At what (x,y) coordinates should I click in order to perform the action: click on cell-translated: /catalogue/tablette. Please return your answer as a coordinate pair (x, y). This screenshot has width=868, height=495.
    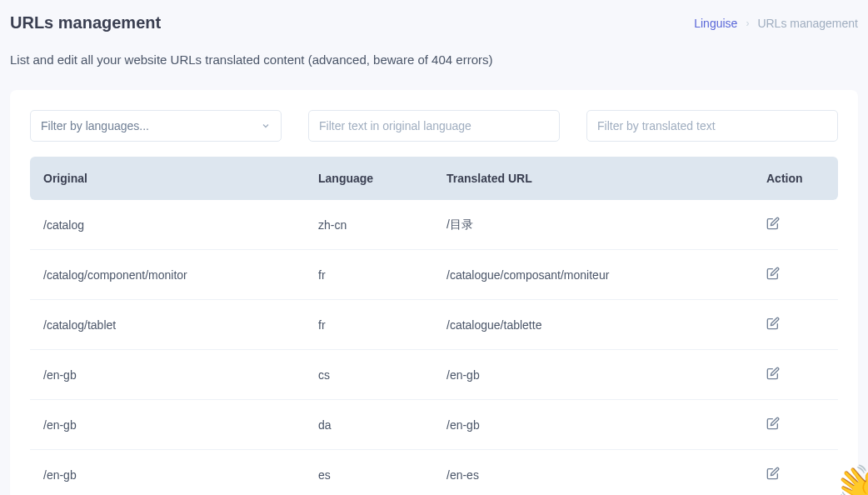
    Looking at the image, I should click on (606, 325).